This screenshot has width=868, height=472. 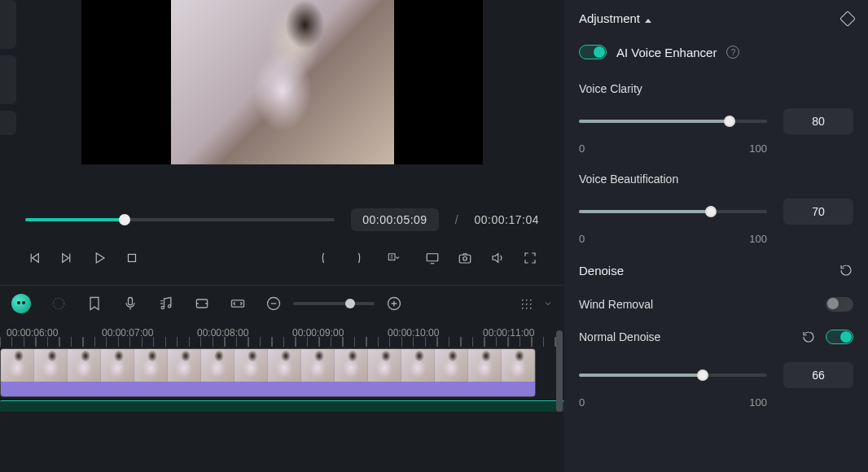 What do you see at coordinates (818, 375) in the screenshot?
I see `normal-denoise-value: 66` at bounding box center [818, 375].